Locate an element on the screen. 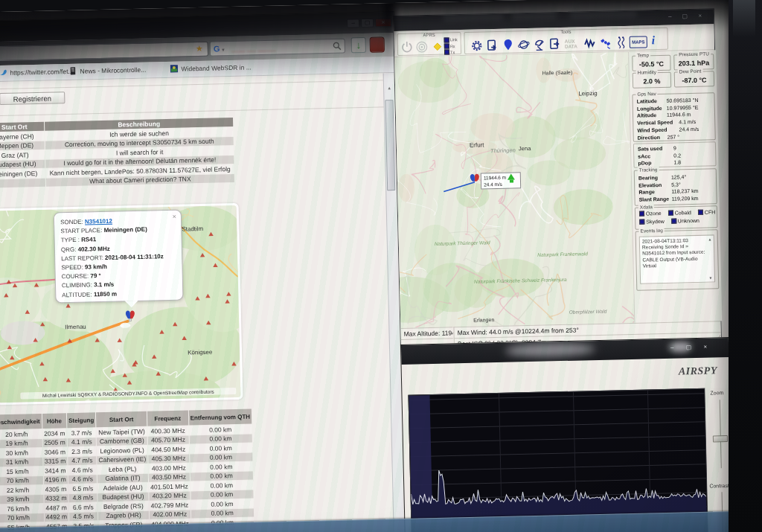 The height and width of the screenshot is (532, 762). map-city-label: Leipzig is located at coordinates (588, 94).